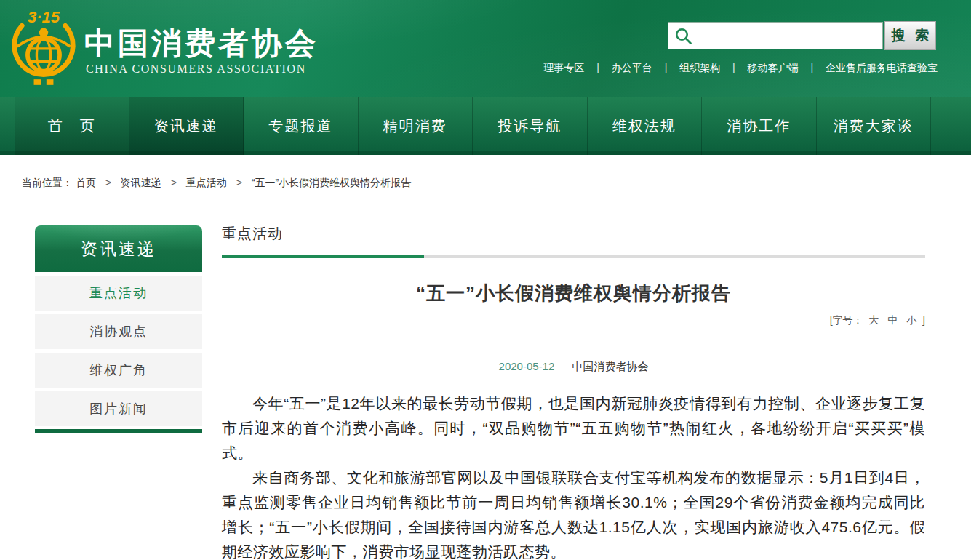 The height and width of the screenshot is (560, 971). Describe the element at coordinates (632, 68) in the screenshot. I see `quick-link-office: 办公平台` at that location.